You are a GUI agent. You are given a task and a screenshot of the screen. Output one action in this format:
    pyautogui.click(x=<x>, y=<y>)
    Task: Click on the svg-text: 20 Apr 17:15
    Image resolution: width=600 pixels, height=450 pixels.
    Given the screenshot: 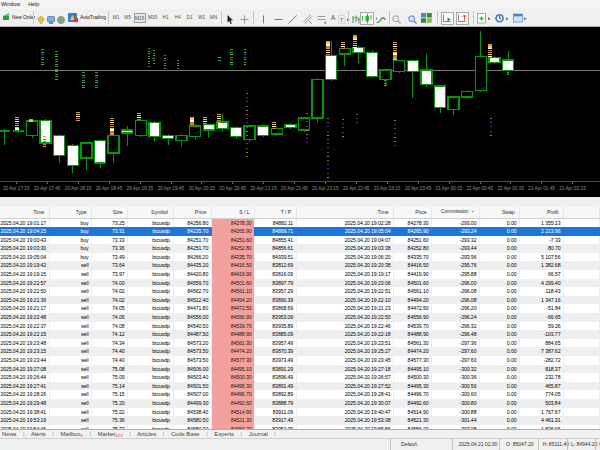 What is the action you would take?
    pyautogui.click(x=16, y=188)
    